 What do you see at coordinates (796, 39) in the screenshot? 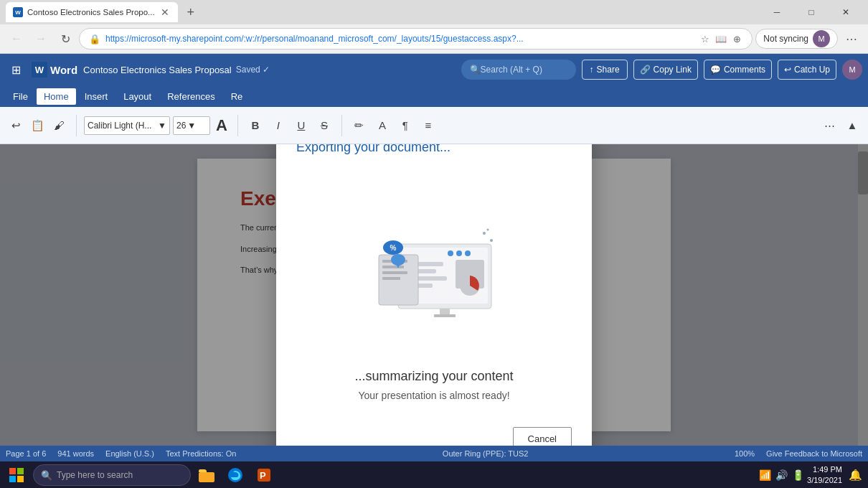
I see `not-syncing-button: Not syncing M` at bounding box center [796, 39].